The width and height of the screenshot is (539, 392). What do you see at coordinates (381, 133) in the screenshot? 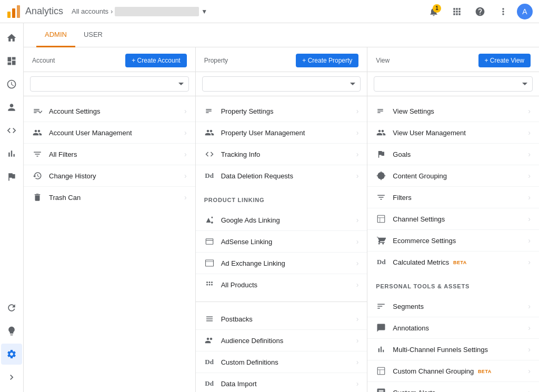
I see `view-user-mgmt-icon` at bounding box center [381, 133].